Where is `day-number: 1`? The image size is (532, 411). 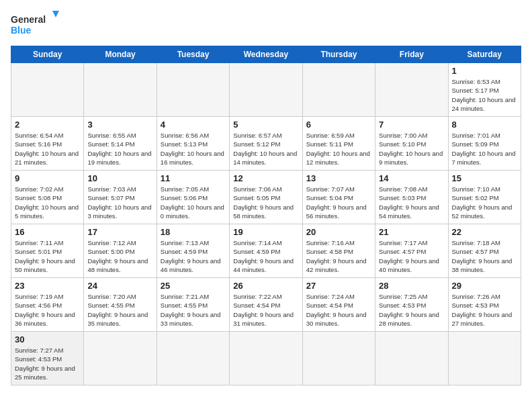 day-number: 1 is located at coordinates (485, 71).